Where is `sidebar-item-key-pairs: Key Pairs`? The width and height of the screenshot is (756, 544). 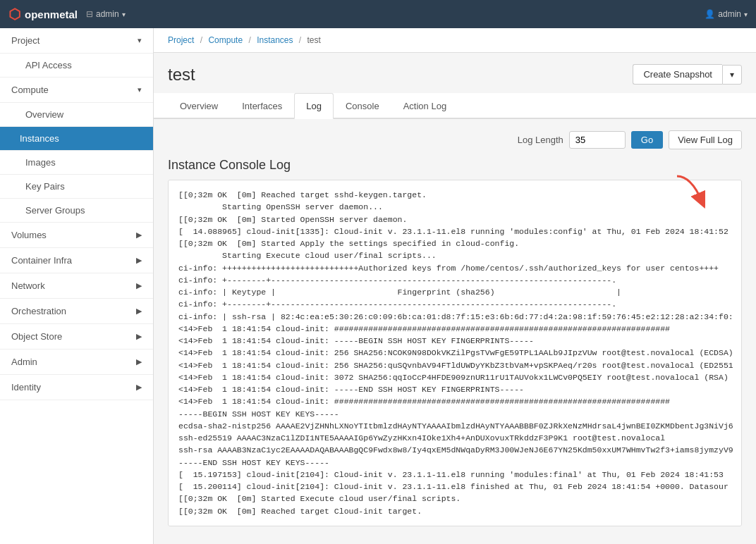
sidebar-item-key-pairs: Key Pairs is located at coordinates (76, 187).